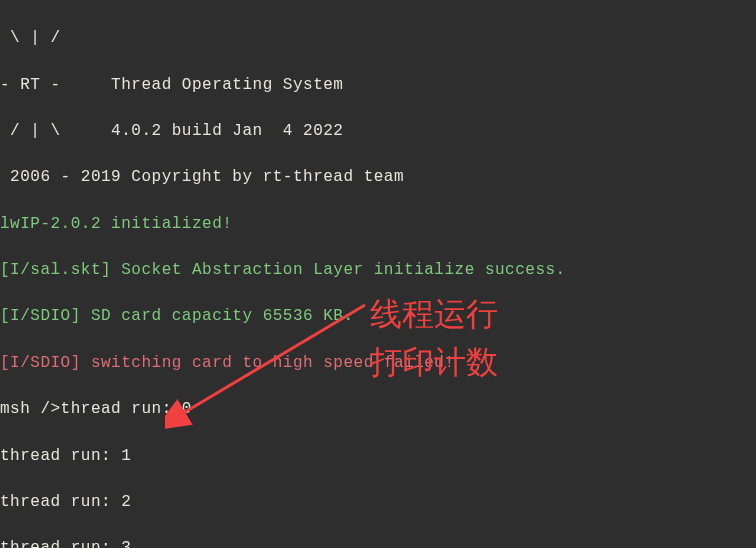 The width and height of the screenshot is (756, 548). I want to click on banner-line: / | \ 4.0.2 build Jan 4 2022, so click(378, 132).